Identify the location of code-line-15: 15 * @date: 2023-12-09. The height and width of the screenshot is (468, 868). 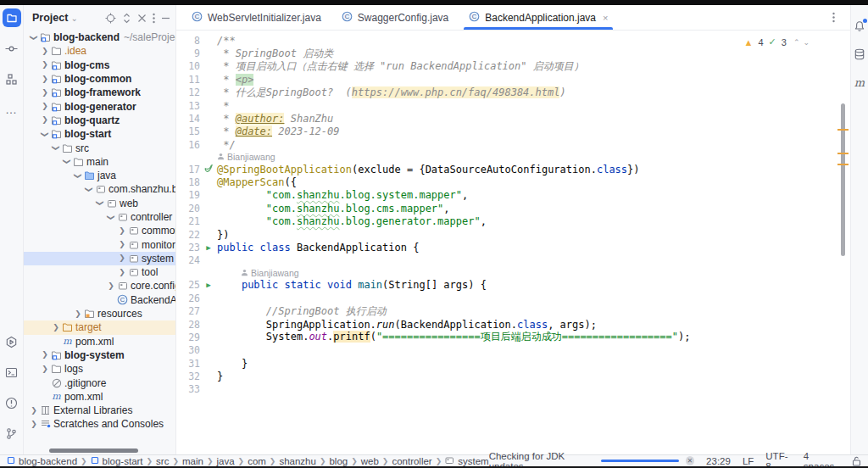
(514, 132).